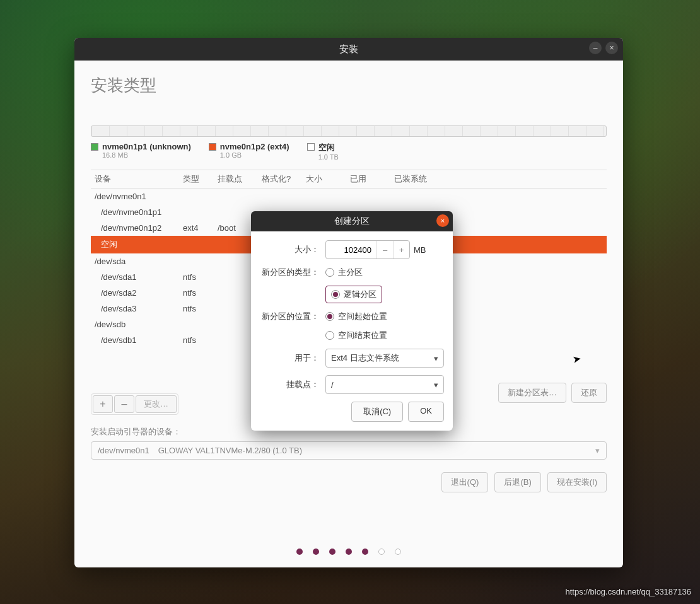 The width and height of the screenshot is (700, 604). What do you see at coordinates (349, 131) in the screenshot?
I see `partition-bar` at bounding box center [349, 131].